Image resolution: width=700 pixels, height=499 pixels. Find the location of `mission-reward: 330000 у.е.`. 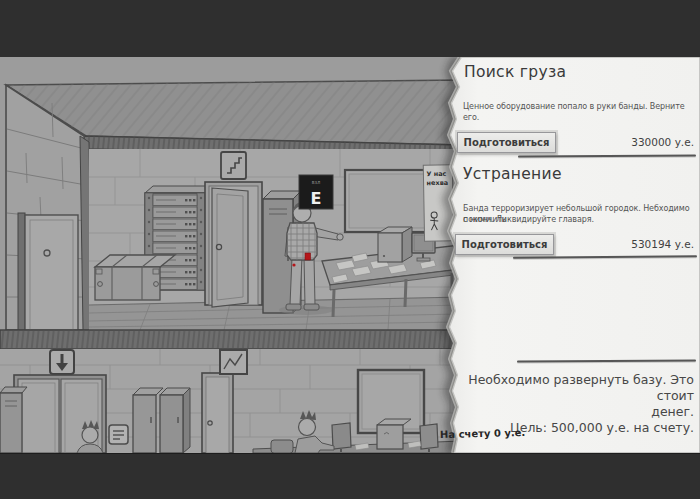

mission-reward: 330000 у.е. is located at coordinates (627, 142).